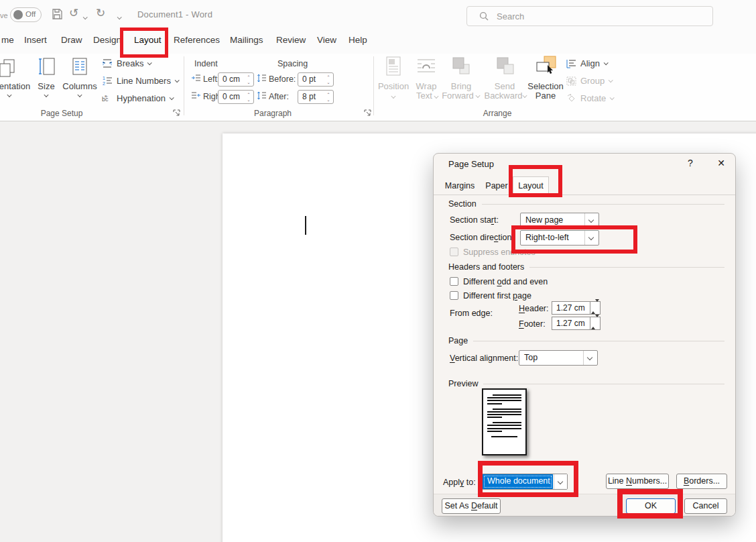 This screenshot has height=542, width=756. I want to click on columns-icon, so click(80, 67).